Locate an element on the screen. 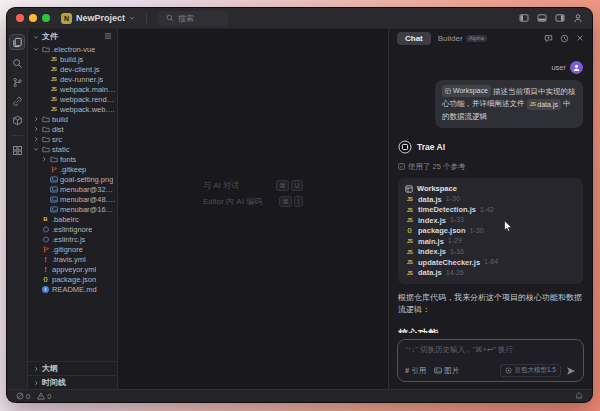  notifications-bell-icon is located at coordinates (579, 396).